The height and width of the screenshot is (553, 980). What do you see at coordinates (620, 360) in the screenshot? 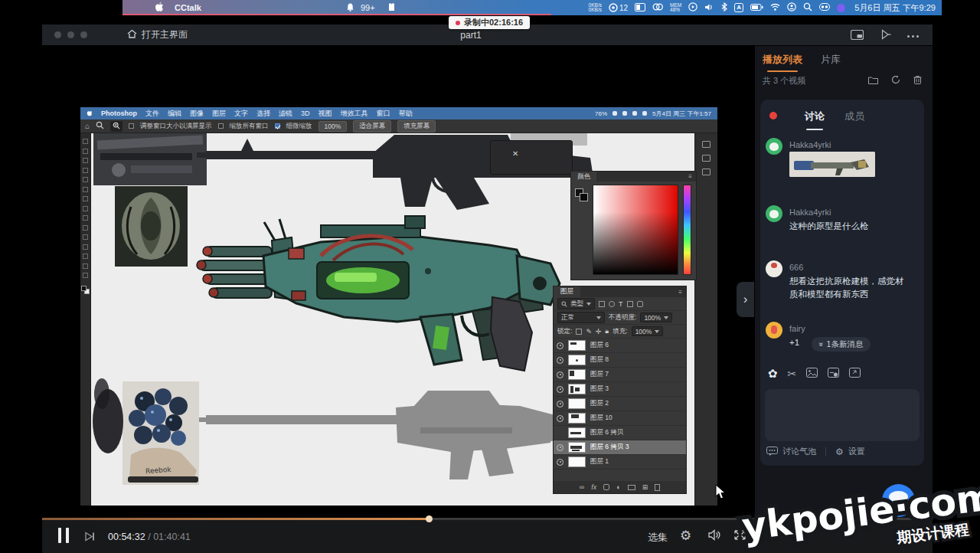
I see `layer-row: 图层 8` at bounding box center [620, 360].